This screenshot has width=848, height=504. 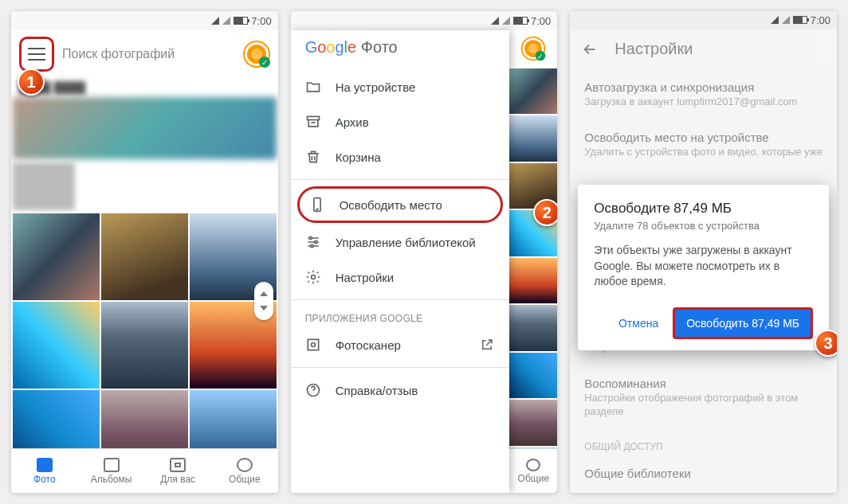 What do you see at coordinates (703, 137) in the screenshot?
I see `item-title: Освободить место на устройстве` at bounding box center [703, 137].